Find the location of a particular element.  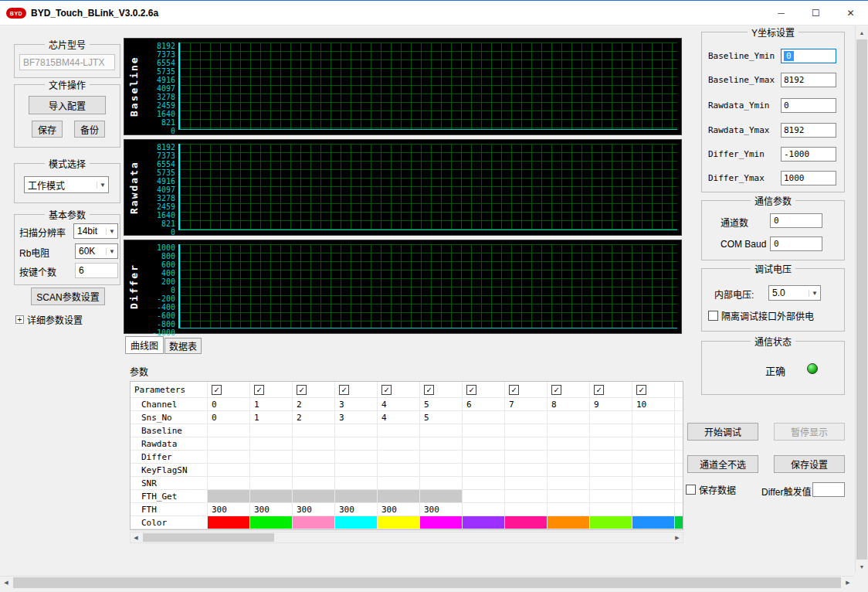

horizontal-scrollbar: ◀ ▶ is located at coordinates (427, 583).